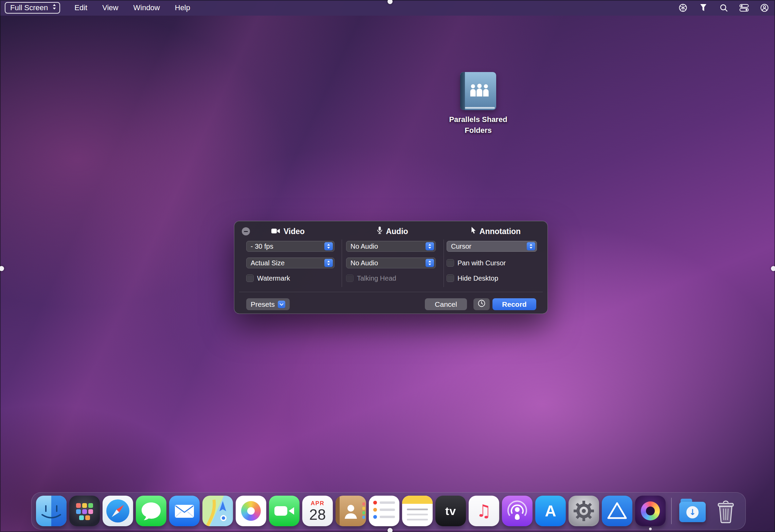  Describe the element at coordinates (724, 8) in the screenshot. I see `status-menu-icons` at that location.